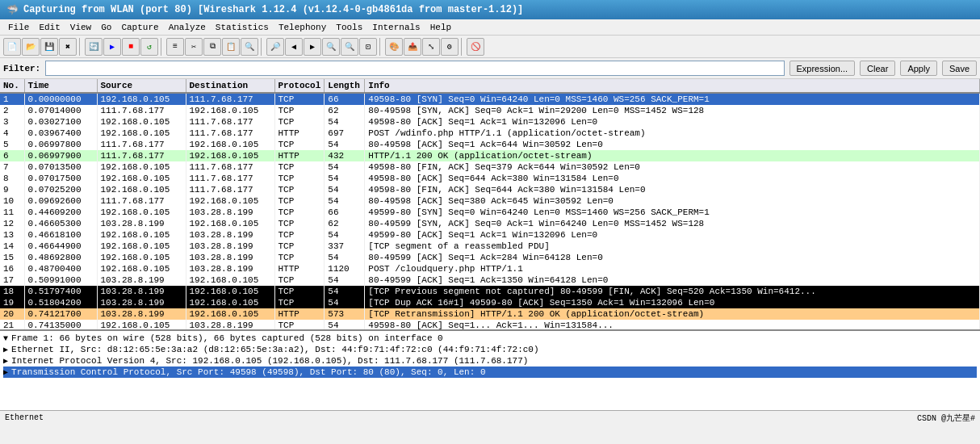 Image resolution: width=980 pixels, height=444 pixels. Describe the element at coordinates (61, 156) in the screenshot. I see `table-cell: 0.06997900` at that location.